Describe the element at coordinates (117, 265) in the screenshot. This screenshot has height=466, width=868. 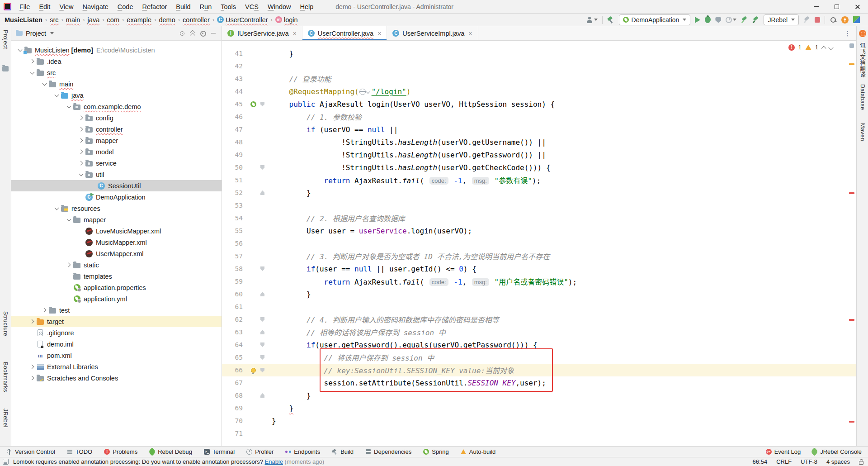
I see `tree-item-static: static` at that location.